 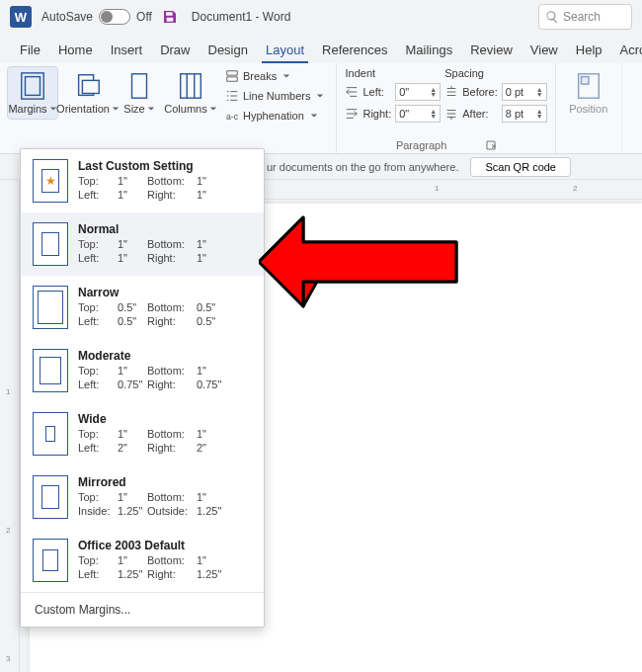 What do you see at coordinates (241, 17) in the screenshot?
I see `document-title: Document1 - Word` at bounding box center [241, 17].